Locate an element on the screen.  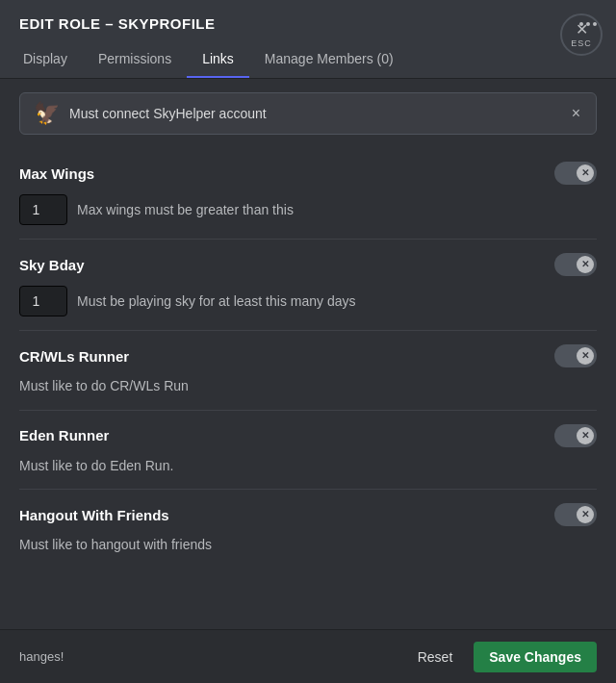
sky-bday-input is located at coordinates (43, 301).